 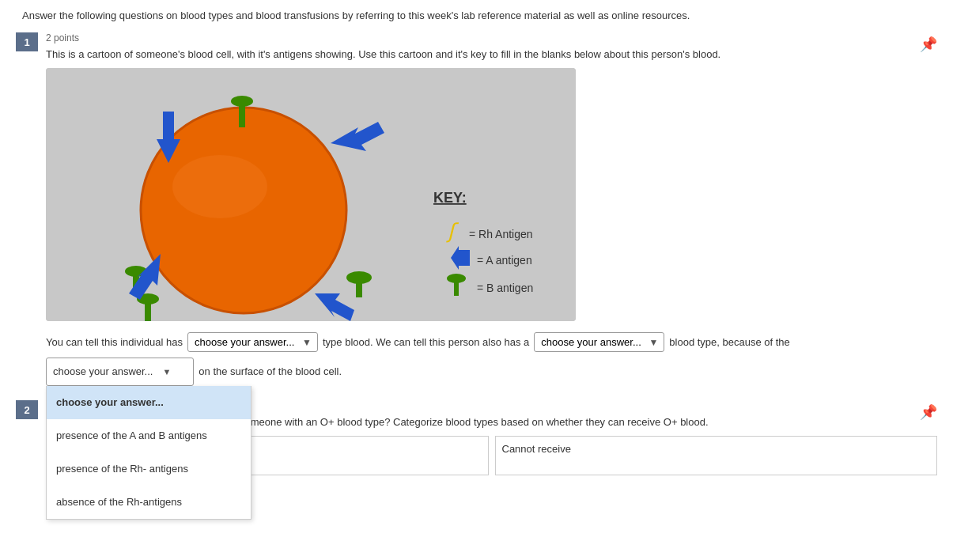 What do you see at coordinates (253, 342) in the screenshot?
I see `dropdown1-select: choose your answer... A B AB O` at bounding box center [253, 342].